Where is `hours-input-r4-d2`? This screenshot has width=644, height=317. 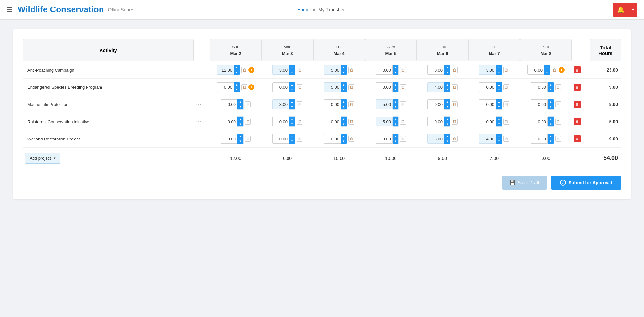
hours-input-r4-d2 is located at coordinates (332, 139).